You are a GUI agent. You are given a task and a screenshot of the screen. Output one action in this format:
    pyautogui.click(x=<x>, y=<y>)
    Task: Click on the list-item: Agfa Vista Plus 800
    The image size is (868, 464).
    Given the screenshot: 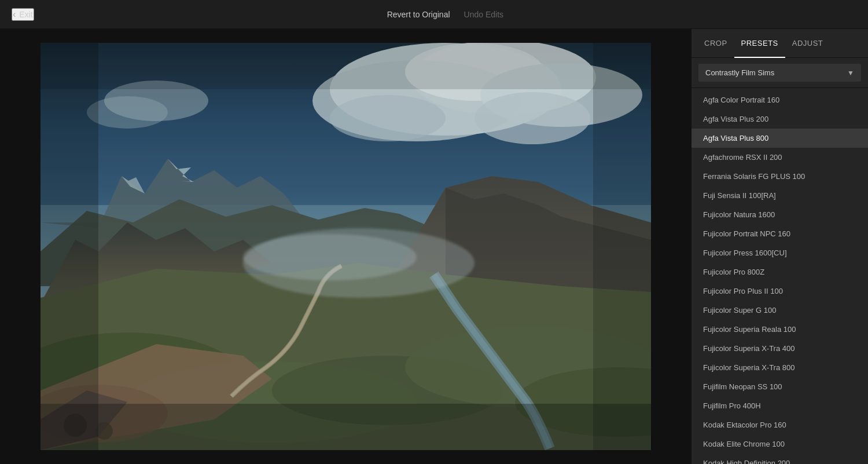 What is the action you would take?
    pyautogui.click(x=780, y=138)
    